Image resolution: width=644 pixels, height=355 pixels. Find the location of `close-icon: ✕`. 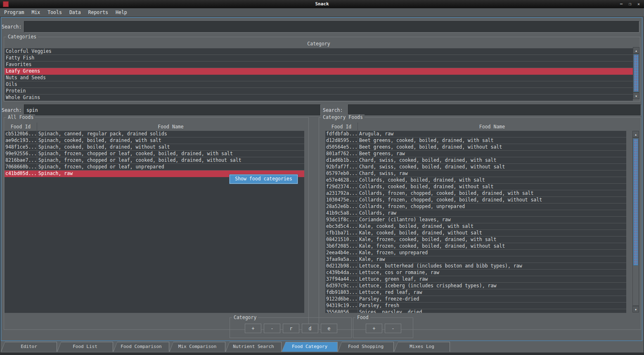

close-icon: ✕ is located at coordinates (639, 4).